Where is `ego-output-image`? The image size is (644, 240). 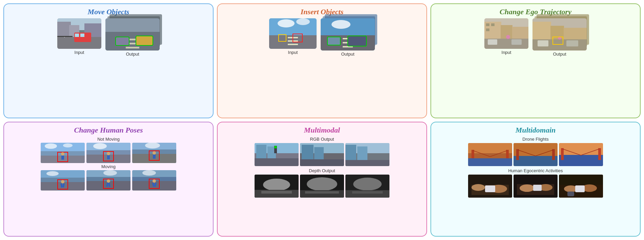 ego-output-image is located at coordinates (560, 35).